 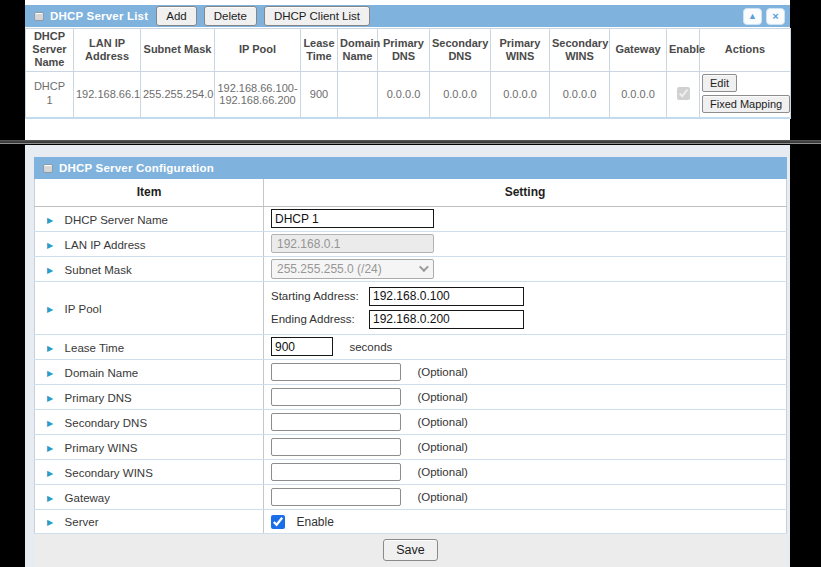 What do you see at coordinates (446, 296) in the screenshot?
I see `starting-address-input` at bounding box center [446, 296].